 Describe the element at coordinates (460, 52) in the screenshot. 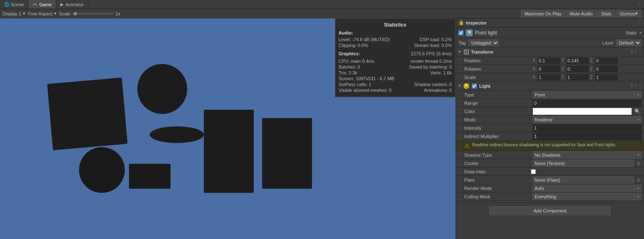

I see `transform-arrow: ▼` at that location.